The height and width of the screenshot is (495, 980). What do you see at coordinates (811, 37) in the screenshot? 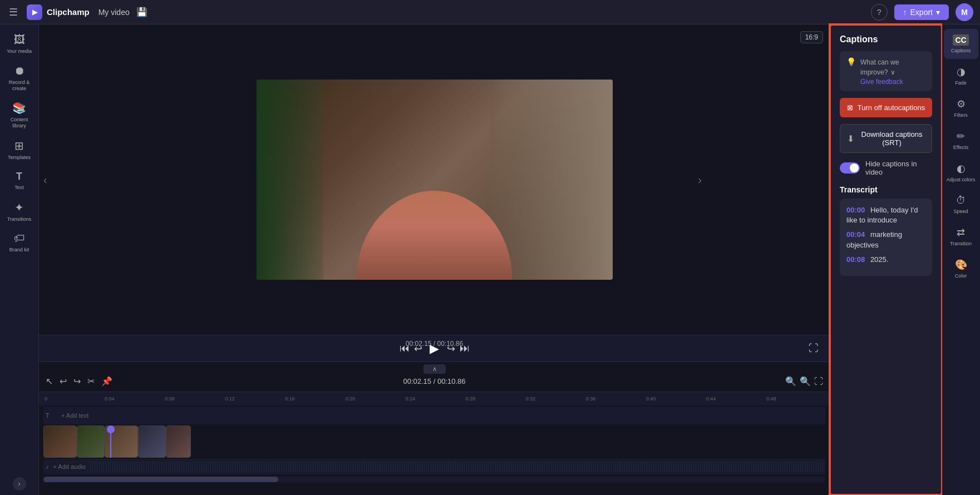
I see `aspect-ratio-badge: 16:9` at bounding box center [811, 37].